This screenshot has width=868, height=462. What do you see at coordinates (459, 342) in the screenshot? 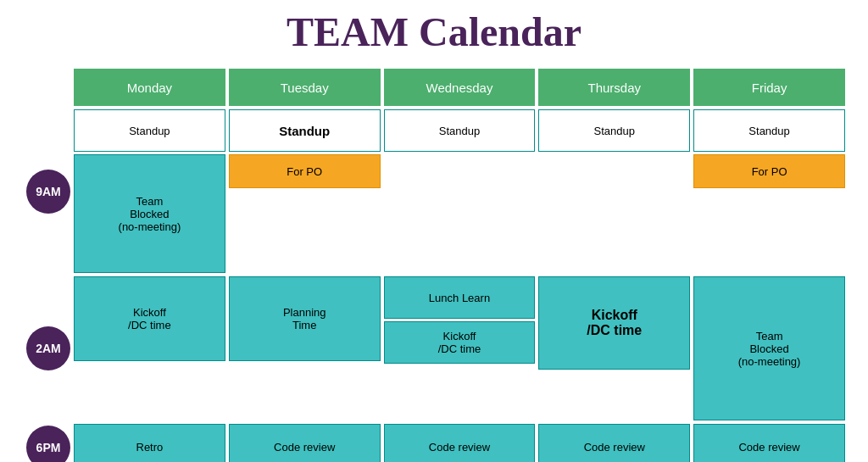
I see `event-kickoff-wednesday: Kickoff/DC time` at bounding box center [459, 342].